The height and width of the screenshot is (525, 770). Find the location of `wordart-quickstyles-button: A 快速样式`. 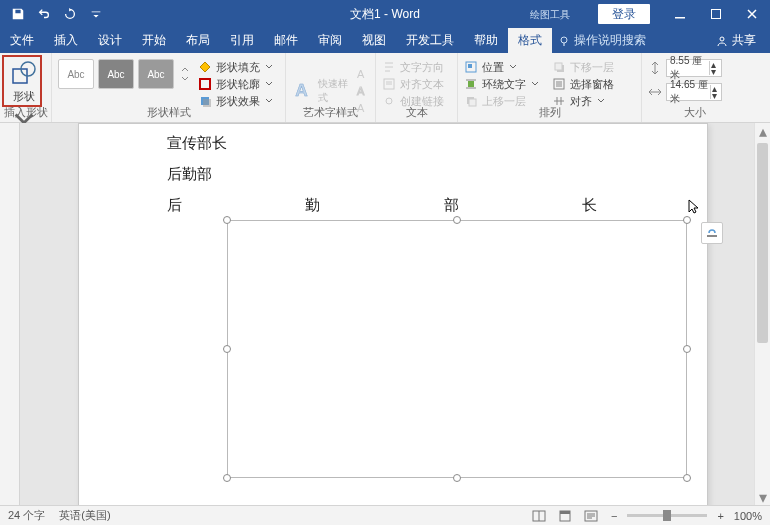

wordart-quickstyles-button: A 快速样式 is located at coordinates (320, 91).